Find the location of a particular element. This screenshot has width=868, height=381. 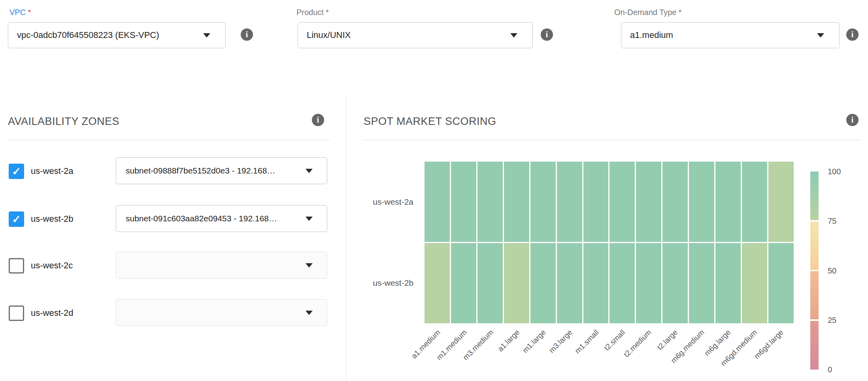

az-row-us-west-2b: ✓ us-west-2b subnet-091c603aa82e09453 - … is located at coordinates (167, 219).